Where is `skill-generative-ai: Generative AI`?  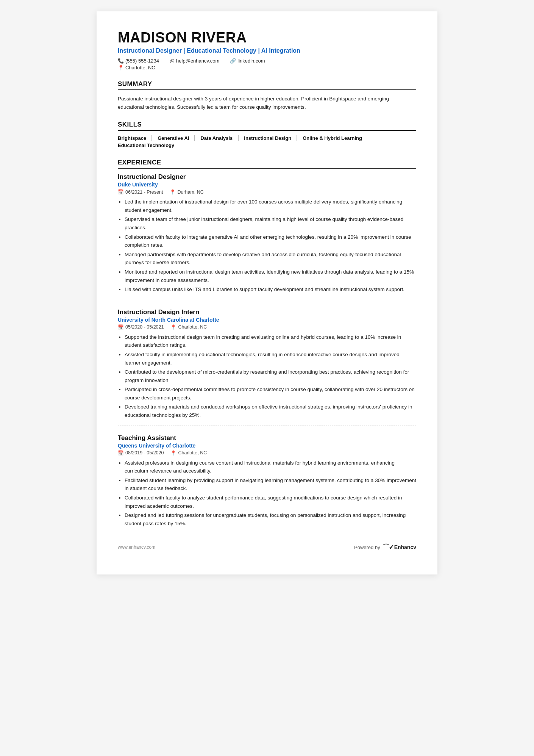
skill-generative-ai: Generative AI is located at coordinates (176, 138).